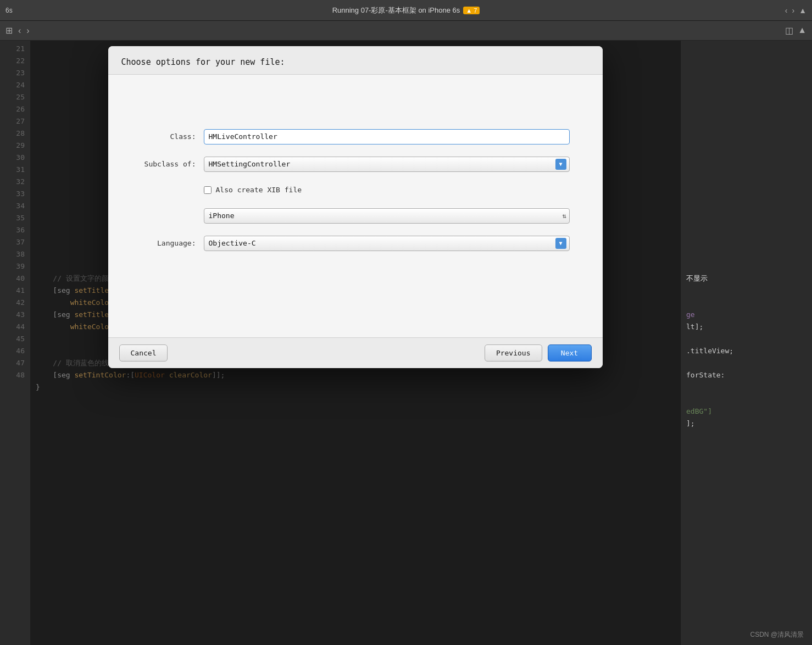  I want to click on line-num: 46, so click(12, 351).